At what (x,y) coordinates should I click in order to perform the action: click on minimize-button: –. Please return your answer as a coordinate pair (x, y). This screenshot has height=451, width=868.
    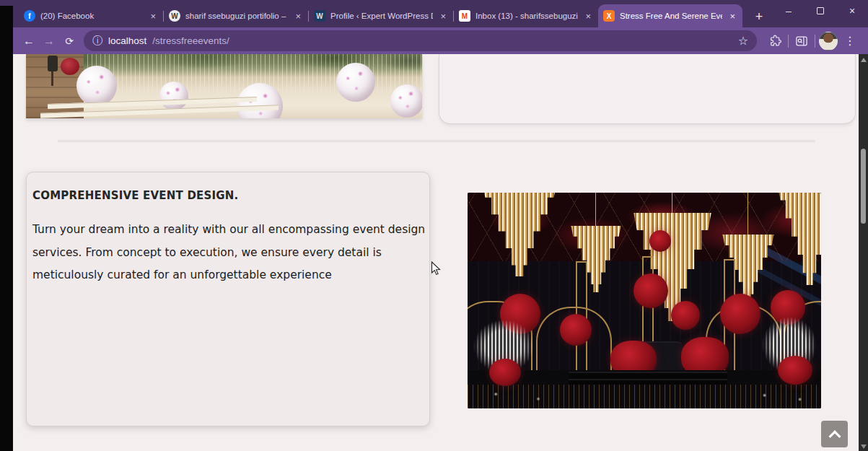
    Looking at the image, I should click on (789, 11).